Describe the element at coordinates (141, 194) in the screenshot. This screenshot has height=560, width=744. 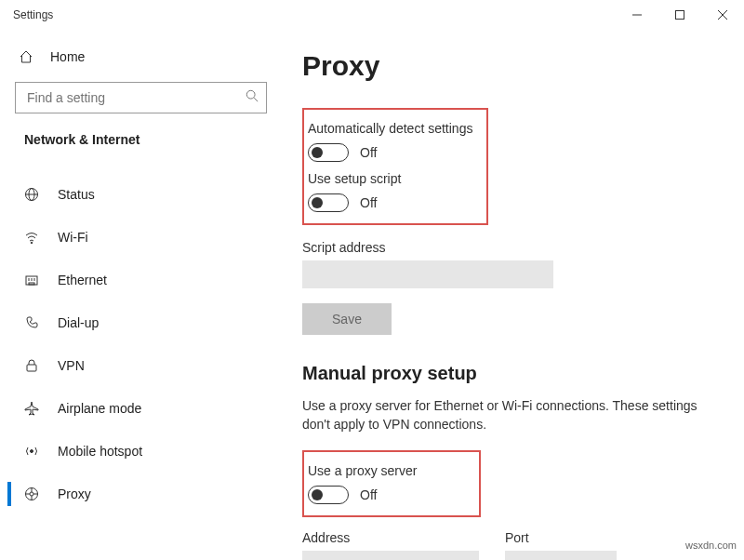
I see `sidebar-item-status: Status` at that location.